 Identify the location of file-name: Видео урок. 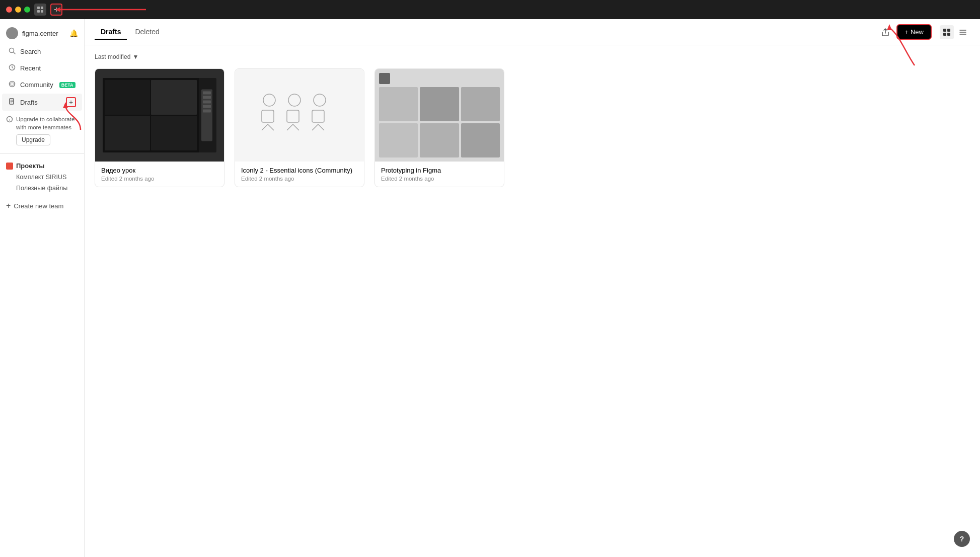
(160, 170).